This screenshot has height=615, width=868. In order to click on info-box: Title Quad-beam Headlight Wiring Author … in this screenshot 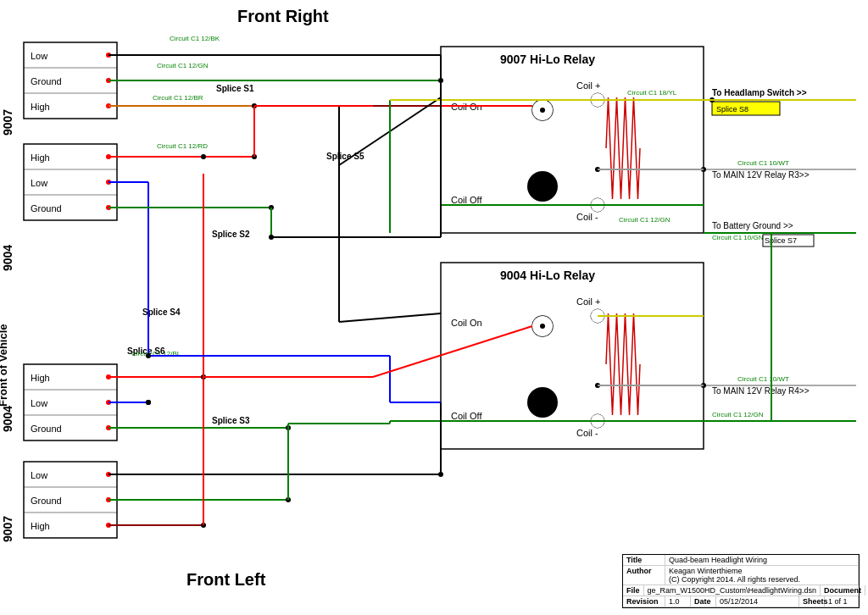, I will do `click(741, 581)`.